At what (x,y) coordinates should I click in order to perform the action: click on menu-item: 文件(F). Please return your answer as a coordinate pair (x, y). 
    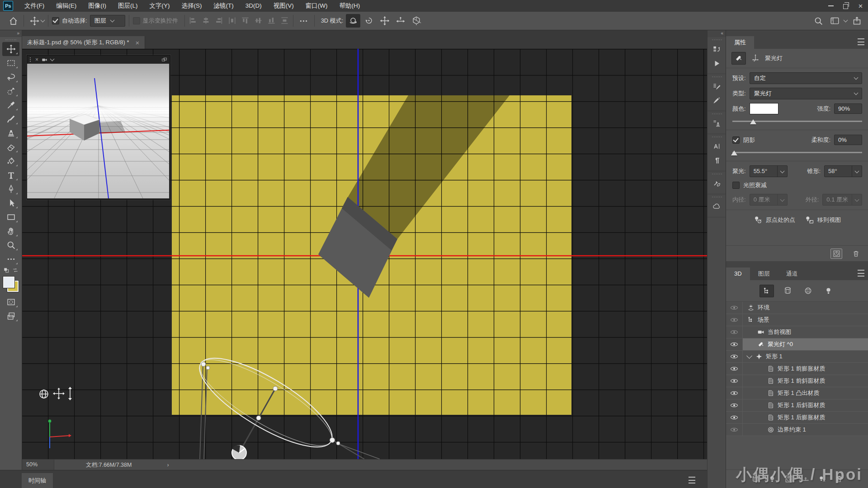
    Looking at the image, I should click on (34, 6).